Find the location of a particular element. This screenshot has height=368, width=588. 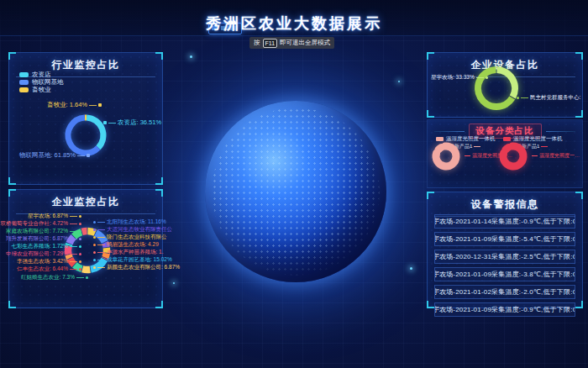

callout-label: 星宇农场: 33.33% is located at coordinates (453, 77).